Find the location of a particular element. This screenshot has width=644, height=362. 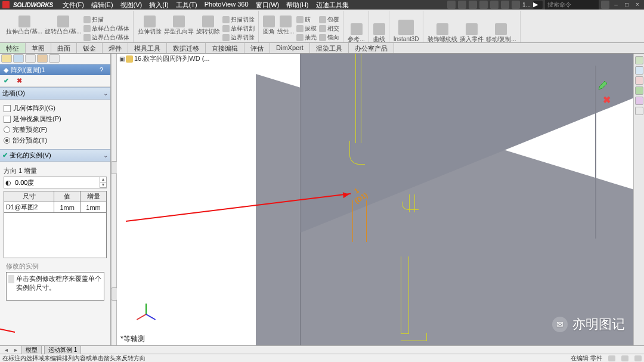

angle-increment-input: ◐ ▴▾ is located at coordinates (55, 182).